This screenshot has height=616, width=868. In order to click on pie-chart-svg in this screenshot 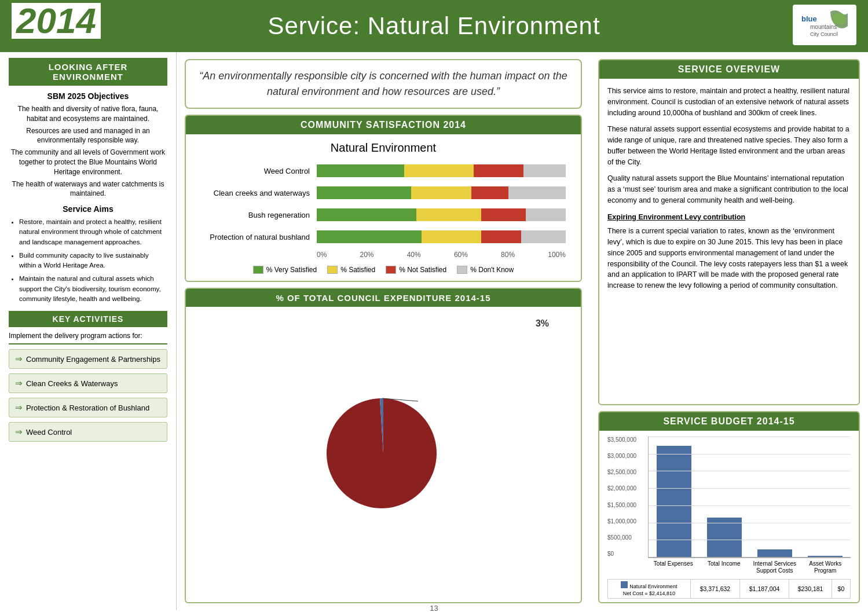, I will do `click(383, 453)`.